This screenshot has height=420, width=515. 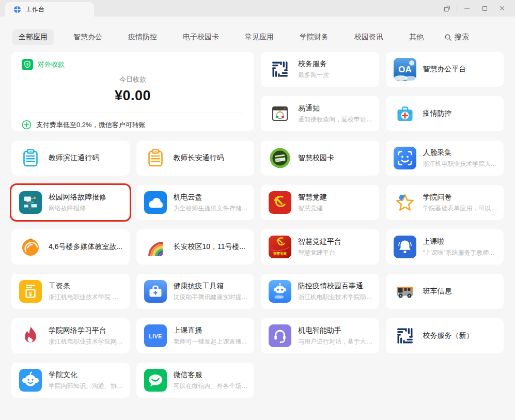 I want to click on survey-icon, so click(x=405, y=203).